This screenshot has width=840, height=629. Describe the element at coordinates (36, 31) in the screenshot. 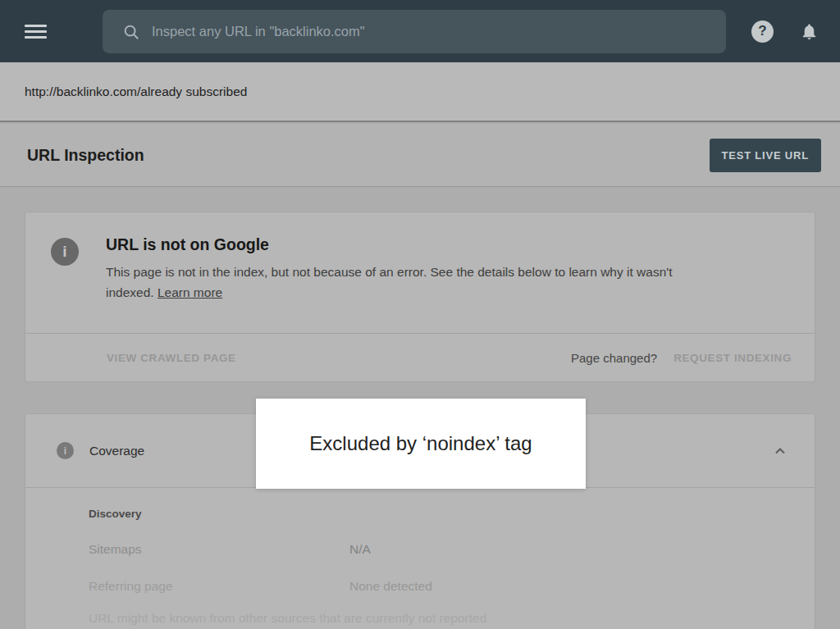

I see `menu-icon` at that location.